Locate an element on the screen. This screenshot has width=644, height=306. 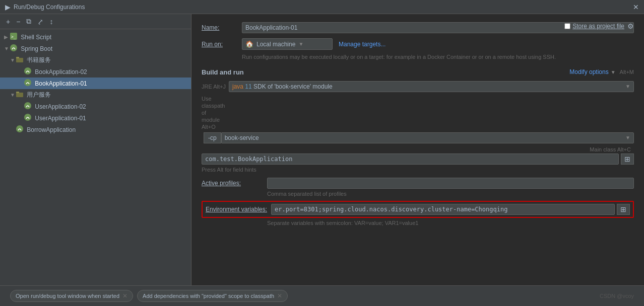
separate-hint: Separate variables with semicolon: VAR=v… is located at coordinates (450, 223).